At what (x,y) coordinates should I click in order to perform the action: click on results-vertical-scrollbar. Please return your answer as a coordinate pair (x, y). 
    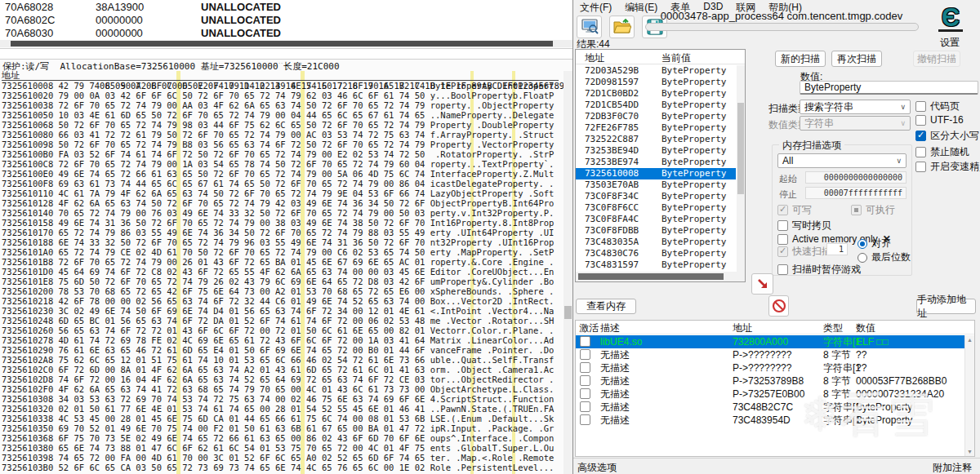
    Looking at the image, I should click on (741, 168).